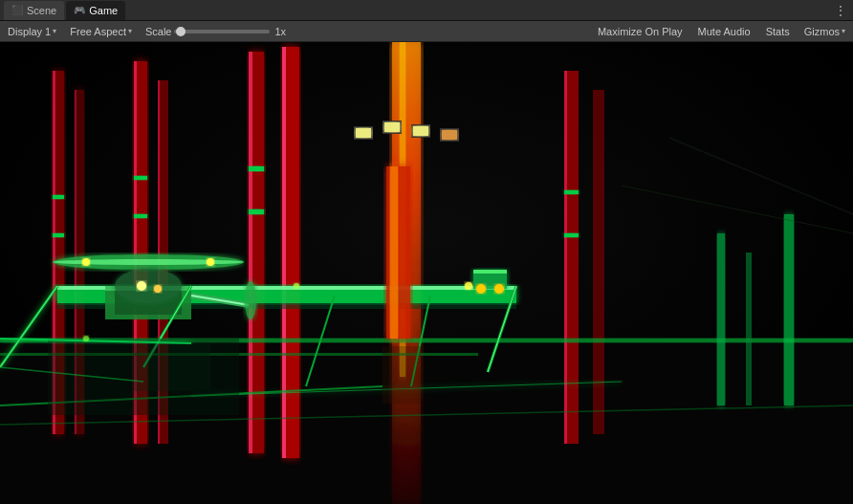  What do you see at coordinates (841, 11) in the screenshot?
I see `tab-overflow-button: ⋮` at bounding box center [841, 11].